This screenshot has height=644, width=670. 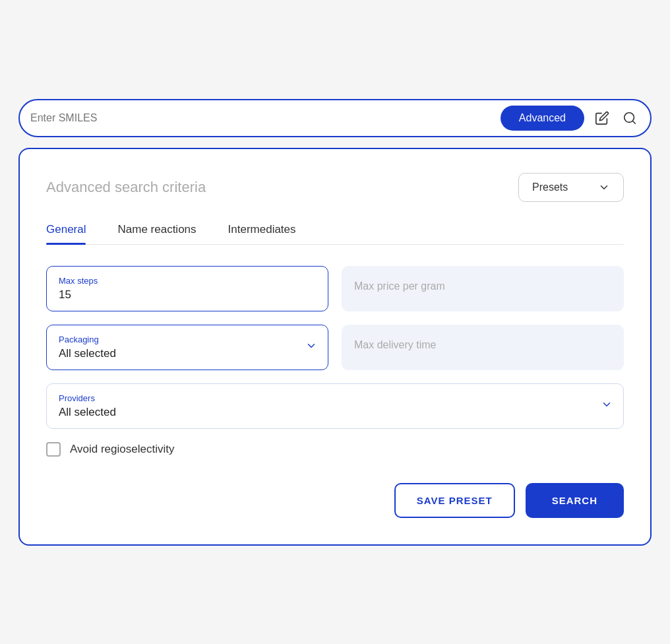 I want to click on avoid-regioselectivity-label: Avoid regioselectivity, so click(x=122, y=449).